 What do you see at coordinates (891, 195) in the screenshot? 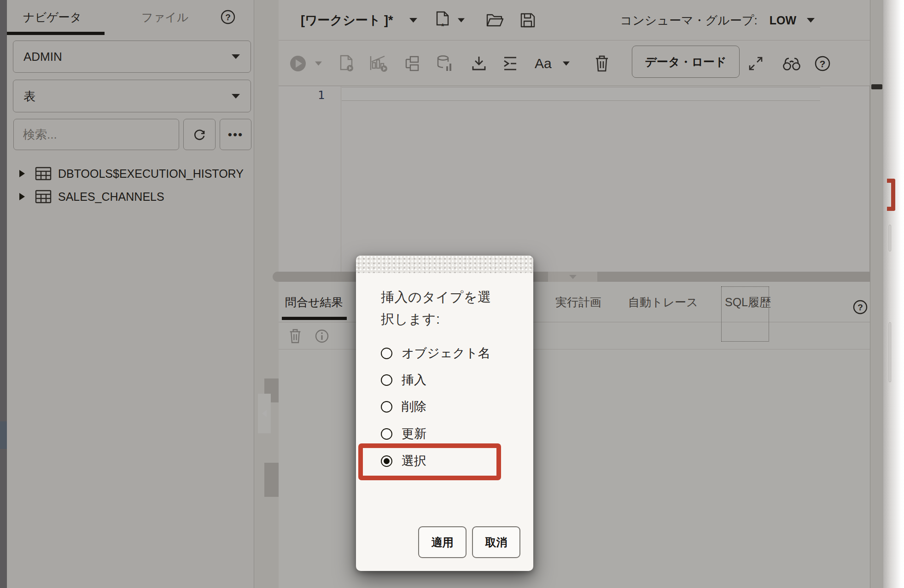
I see `clipped-red-annotation` at bounding box center [891, 195].